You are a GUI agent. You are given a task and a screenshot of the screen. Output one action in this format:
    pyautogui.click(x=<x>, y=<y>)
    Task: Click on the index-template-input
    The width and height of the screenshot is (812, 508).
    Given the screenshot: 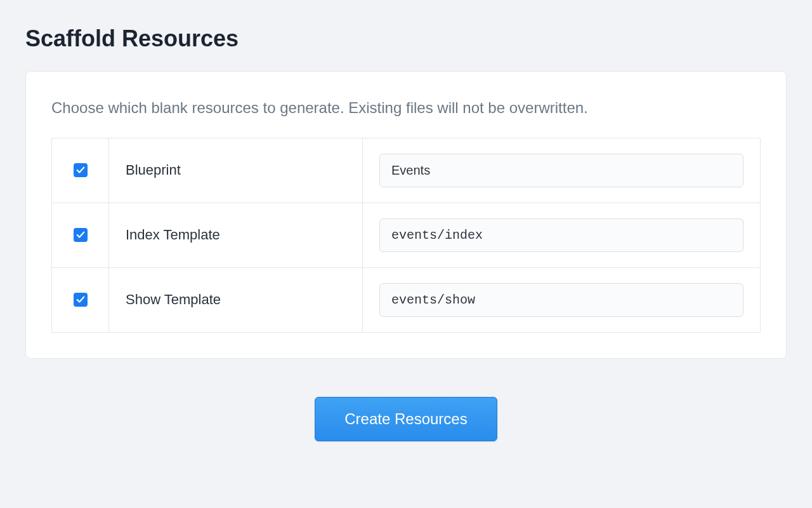 What is the action you would take?
    pyautogui.click(x=561, y=235)
    